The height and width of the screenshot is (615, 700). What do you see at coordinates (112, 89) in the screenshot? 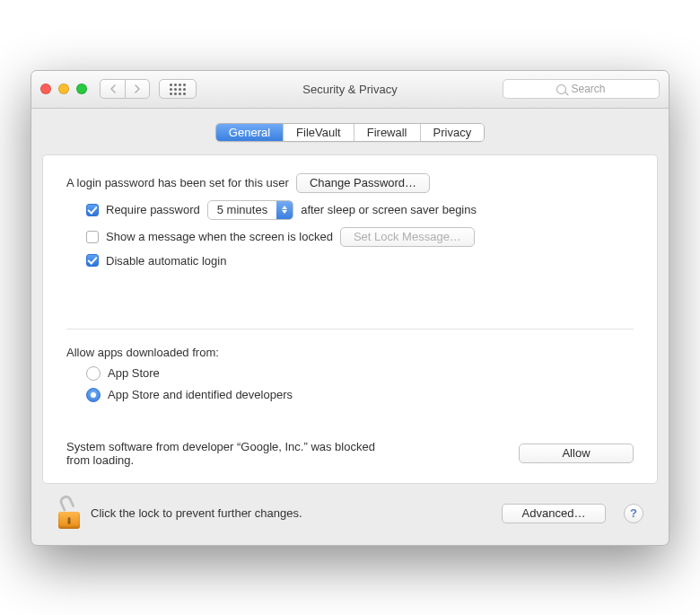
I see `back-button` at bounding box center [112, 89].